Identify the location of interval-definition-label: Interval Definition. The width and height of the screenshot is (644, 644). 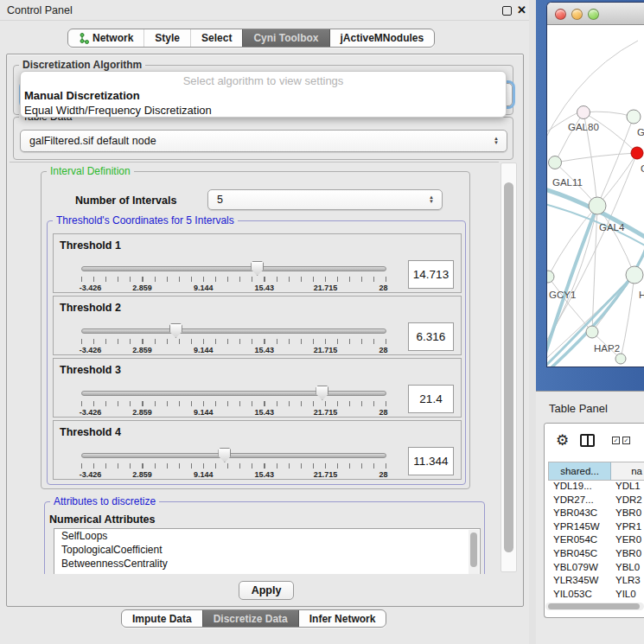
(90, 171).